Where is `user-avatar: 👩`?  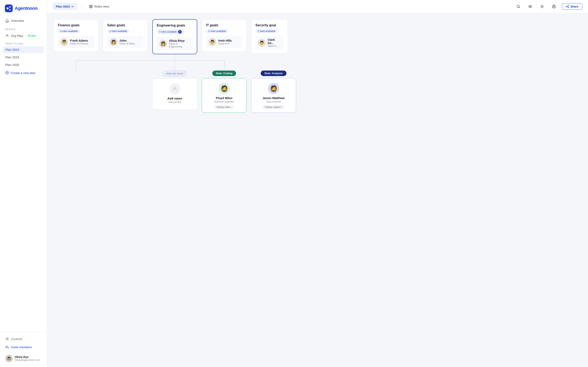 user-avatar: 👩 is located at coordinates (9, 359).